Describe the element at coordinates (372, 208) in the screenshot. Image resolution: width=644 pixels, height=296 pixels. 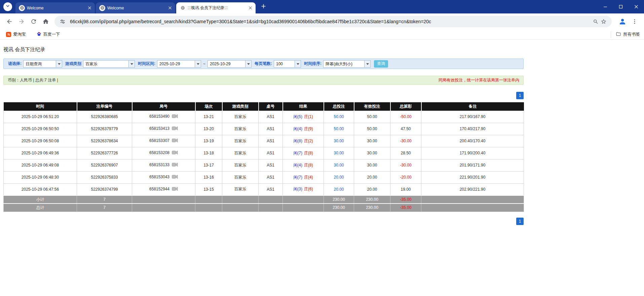
I see `total-valid-bet: 230.00` at that location.